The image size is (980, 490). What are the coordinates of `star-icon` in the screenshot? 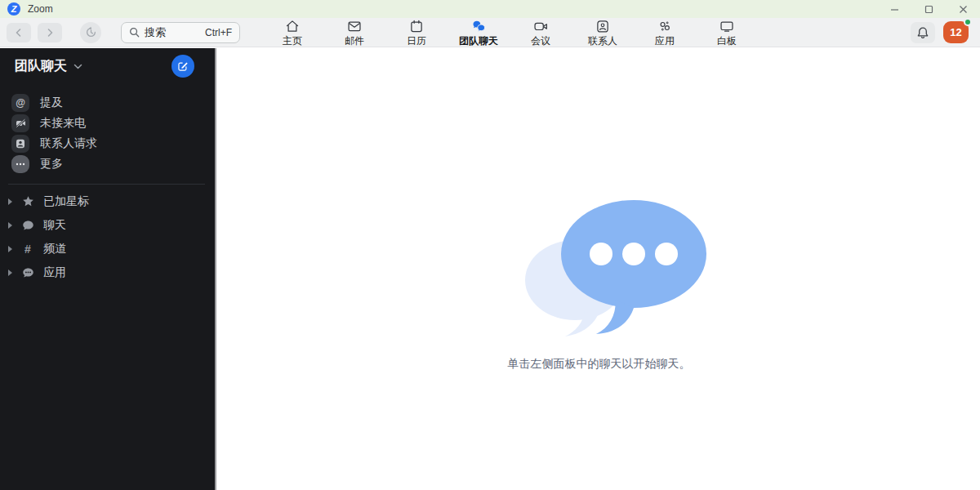 It's located at (28, 201).